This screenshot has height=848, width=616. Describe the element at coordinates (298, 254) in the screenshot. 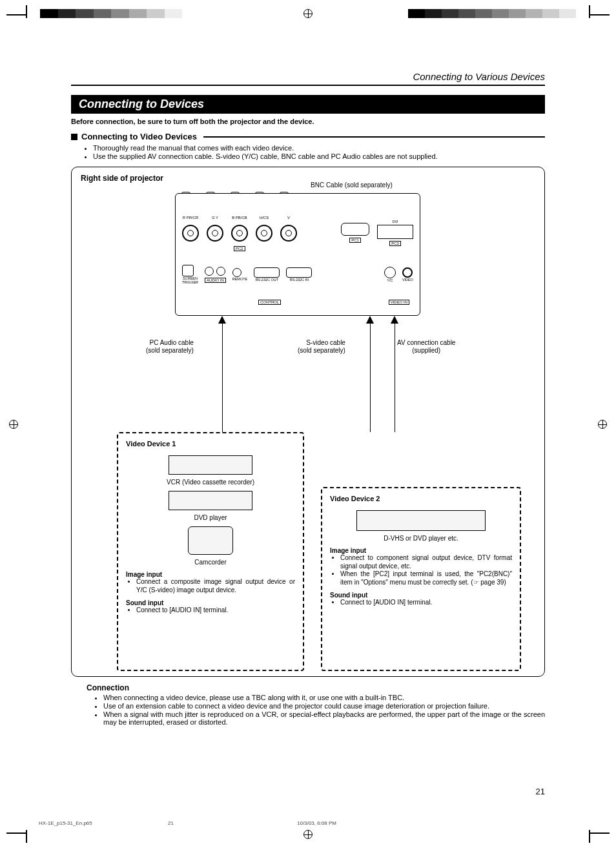

I see `projector-rear-panel: R PR/CR G Y B PB/CB H/CS V PC1 DVI PC3 P…` at that location.